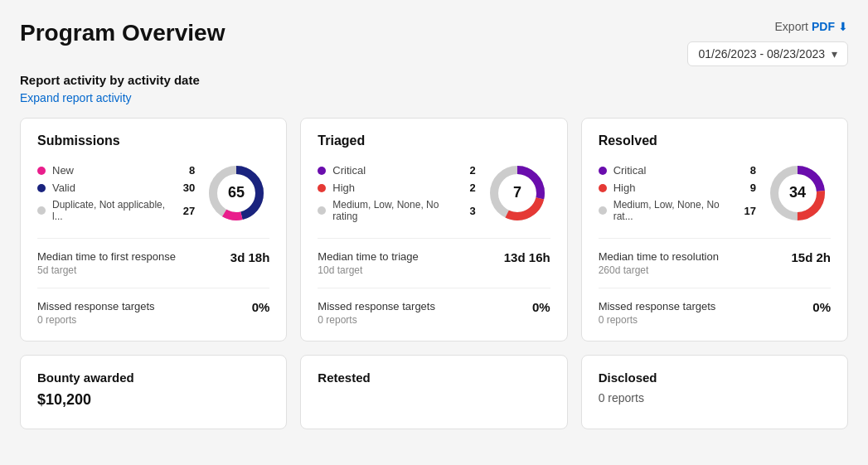 Image resolution: width=868 pixels, height=465 pixels. What do you see at coordinates (236, 192) in the screenshot?
I see `submissions-total: 65` at bounding box center [236, 192].